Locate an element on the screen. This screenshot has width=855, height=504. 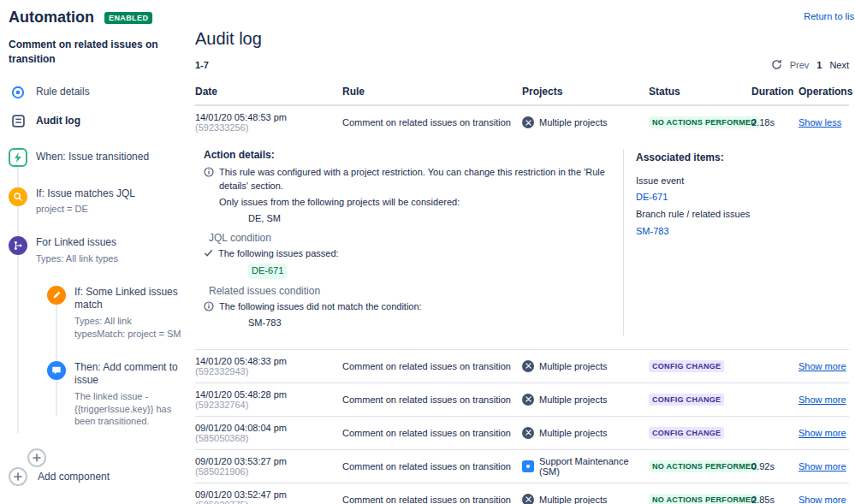
table-row: 09/01/20 03:52:47 pm (585020775) Comment… is located at coordinates (522, 494).